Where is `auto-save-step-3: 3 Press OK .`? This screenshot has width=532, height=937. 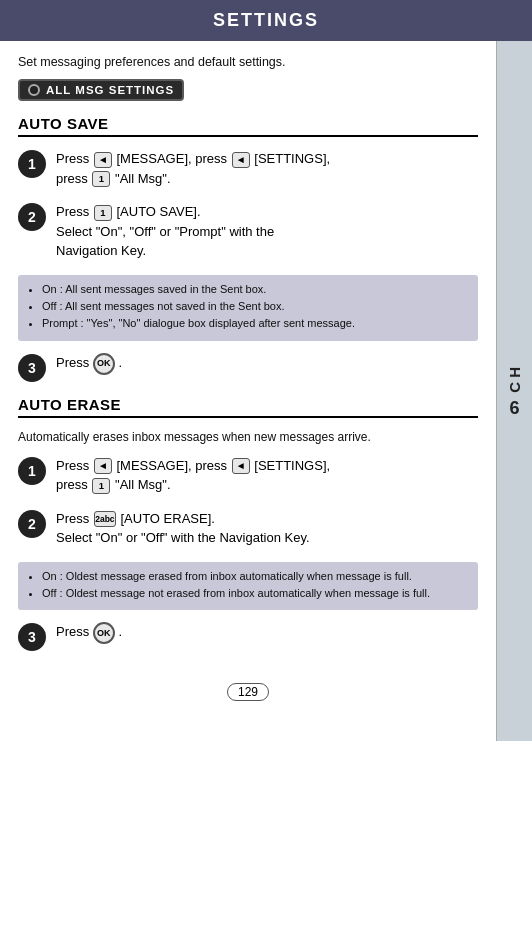
auto-save-step-3: 3 Press OK . is located at coordinates (248, 368).